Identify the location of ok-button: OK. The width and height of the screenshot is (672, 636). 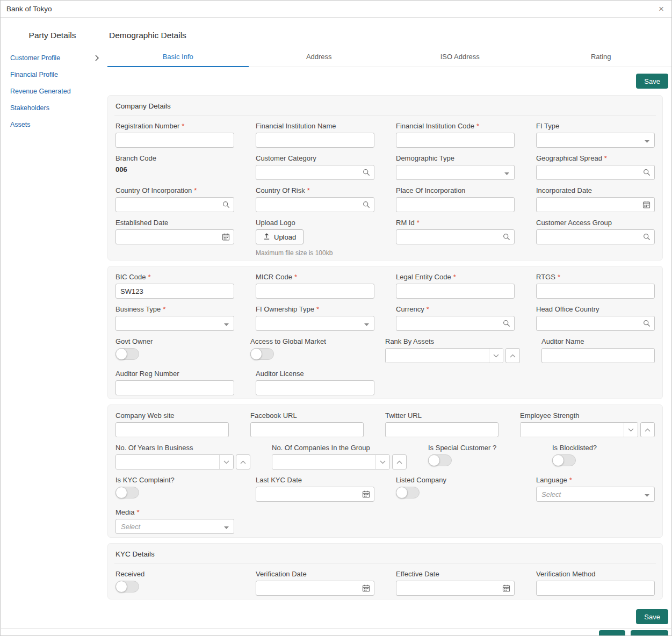
(612, 633).